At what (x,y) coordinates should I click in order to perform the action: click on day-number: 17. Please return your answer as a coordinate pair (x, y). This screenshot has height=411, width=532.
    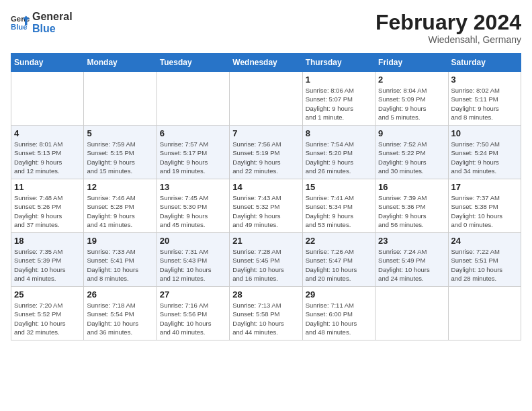
    Looking at the image, I should click on (485, 187).